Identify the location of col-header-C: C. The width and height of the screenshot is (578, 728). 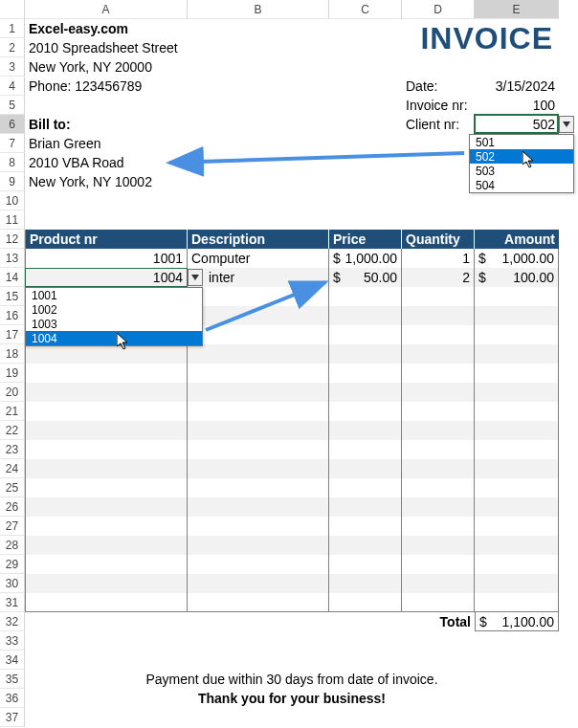
(366, 10).